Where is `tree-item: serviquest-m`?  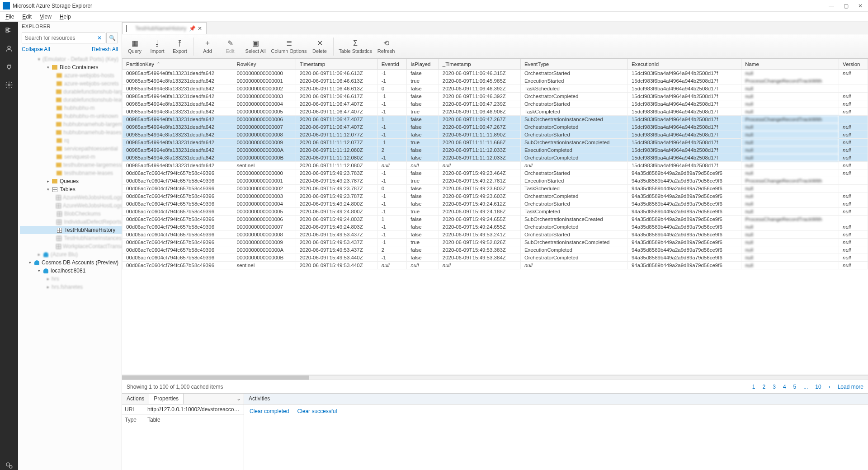 tree-item: serviquest-m is located at coordinates (71, 157).